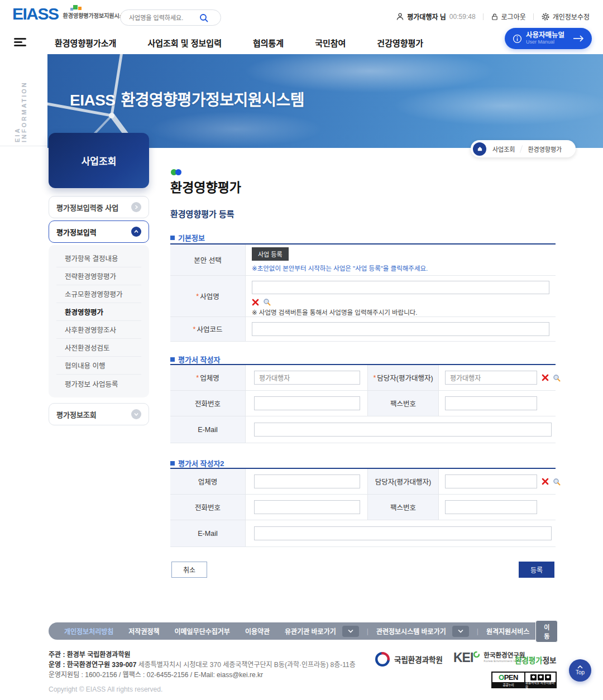 This screenshot has height=700, width=603. Describe the element at coordinates (201, 463) in the screenshot. I see `section-title: 평가서 작성자2` at that location.